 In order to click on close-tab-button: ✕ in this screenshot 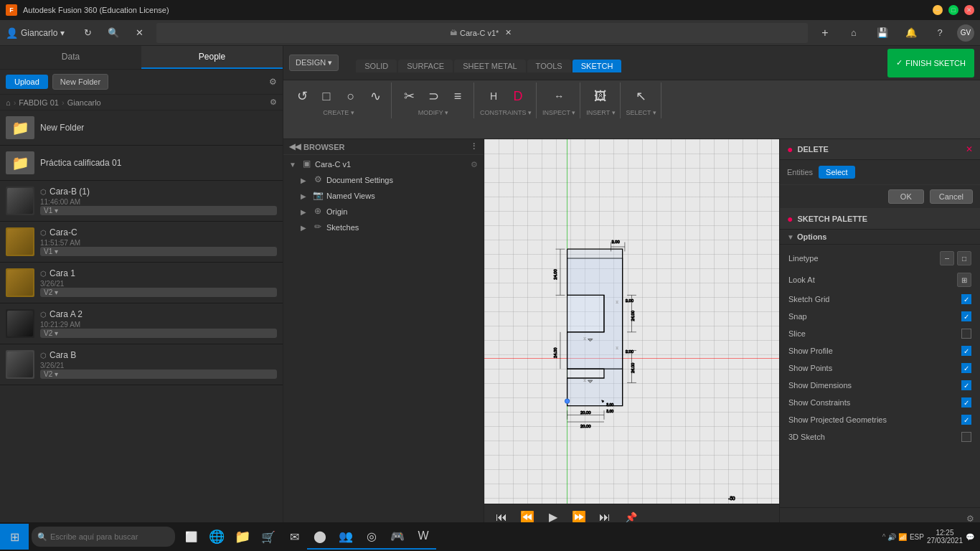, I will do `click(139, 33)`.